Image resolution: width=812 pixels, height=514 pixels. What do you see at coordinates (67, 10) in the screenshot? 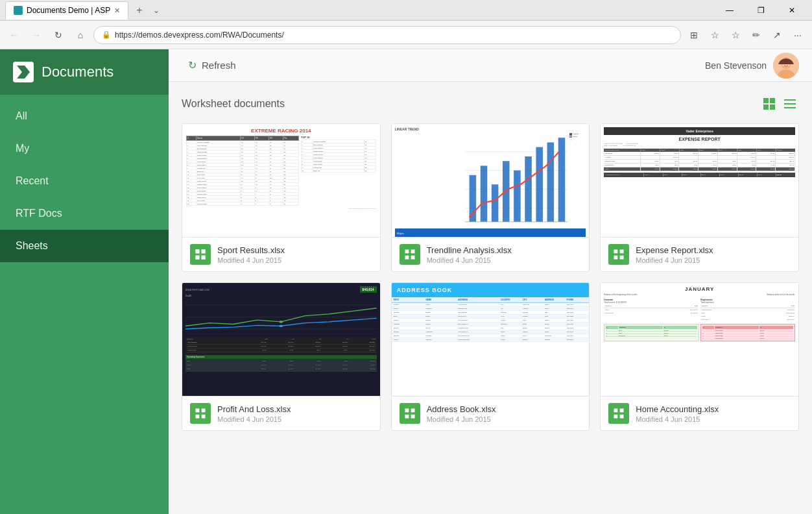
I see `browser-tab: Documents Demo | ASP ✕` at bounding box center [67, 10].